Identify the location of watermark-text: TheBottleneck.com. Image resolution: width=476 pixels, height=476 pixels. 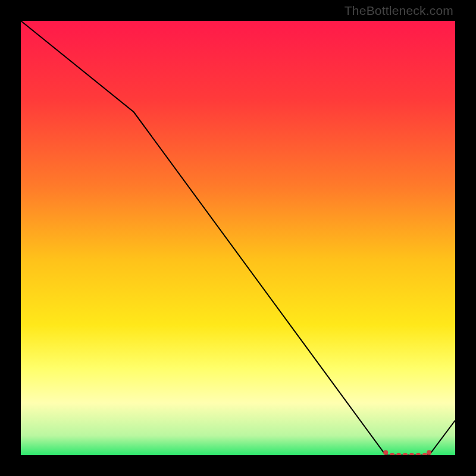
(399, 11).